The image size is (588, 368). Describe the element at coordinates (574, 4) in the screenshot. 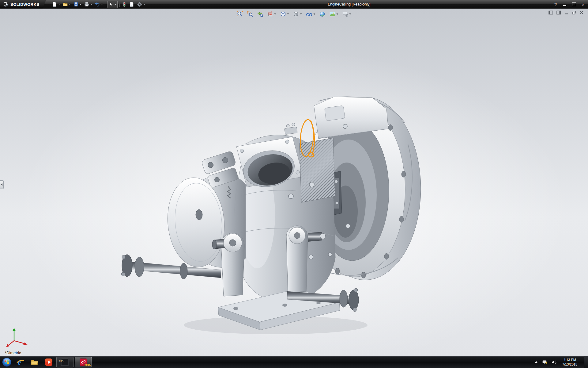

I see `restore-button` at that location.